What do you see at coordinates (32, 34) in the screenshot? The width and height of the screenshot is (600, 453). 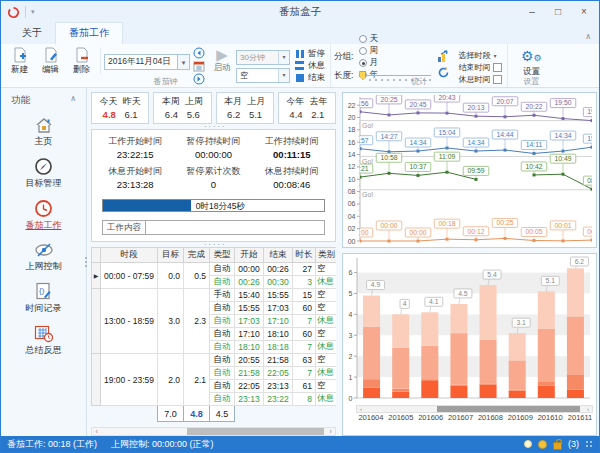 I see `tab-about: 关于` at bounding box center [32, 34].